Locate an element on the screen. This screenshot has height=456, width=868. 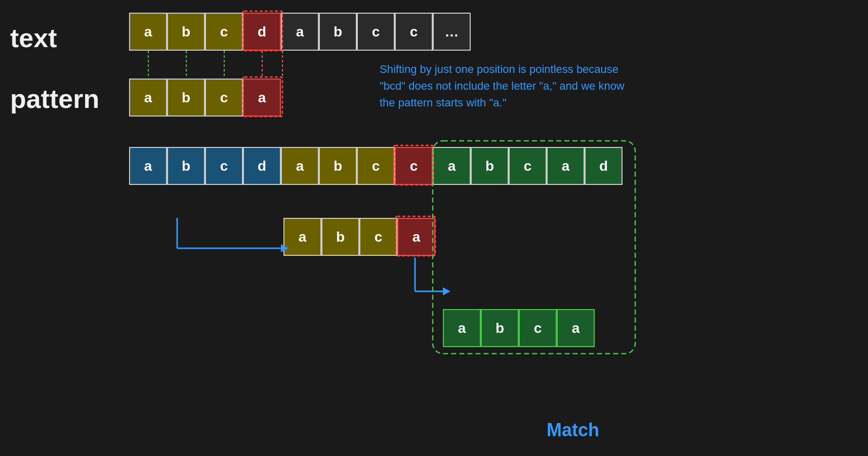
cell-m3: c is located at coordinates (224, 166).